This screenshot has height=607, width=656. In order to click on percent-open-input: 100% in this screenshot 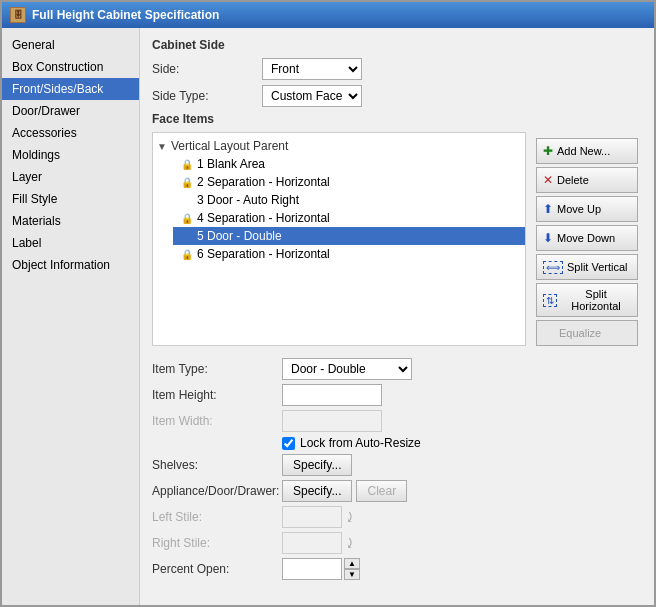, I will do `click(312, 569)`.